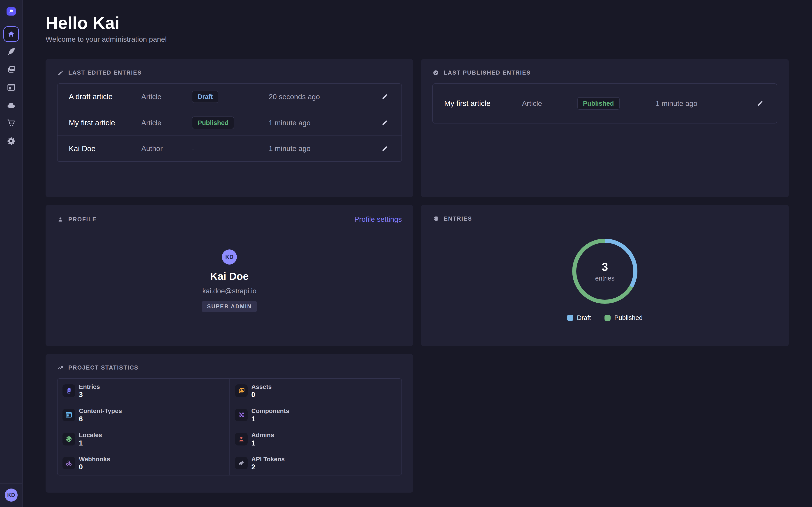 The image size is (812, 507). Describe the element at coordinates (193, 149) in the screenshot. I see `status-empty: -` at that location.